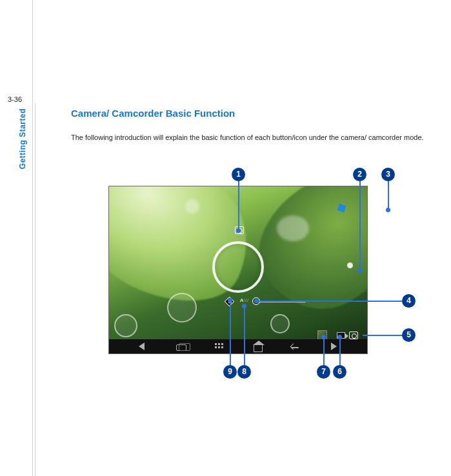  What do you see at coordinates (23, 139) in the screenshot?
I see `sidebar-section-label: Getting Started` at bounding box center [23, 139].